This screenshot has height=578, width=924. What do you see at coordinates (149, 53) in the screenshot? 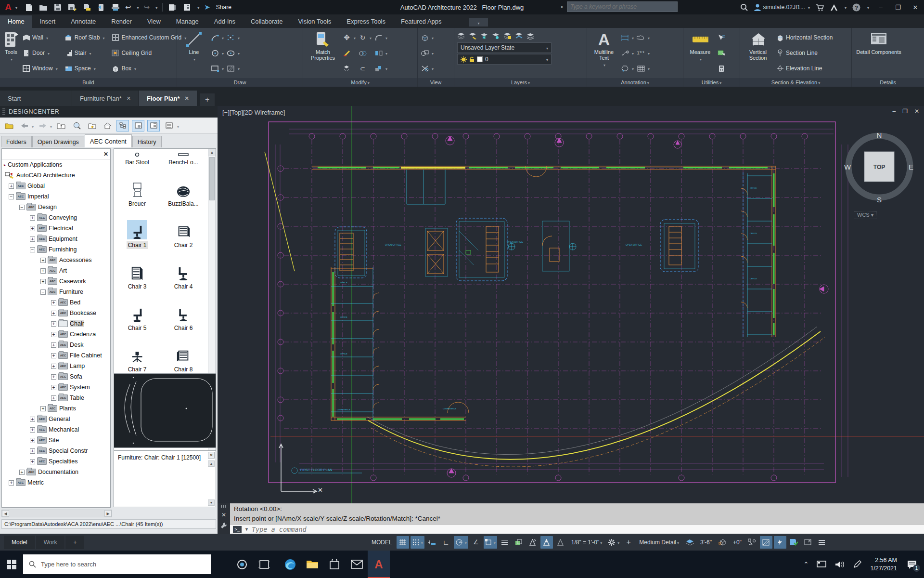
I see `ceiling-grid-button: Ceiling Grid` at bounding box center [149, 53].